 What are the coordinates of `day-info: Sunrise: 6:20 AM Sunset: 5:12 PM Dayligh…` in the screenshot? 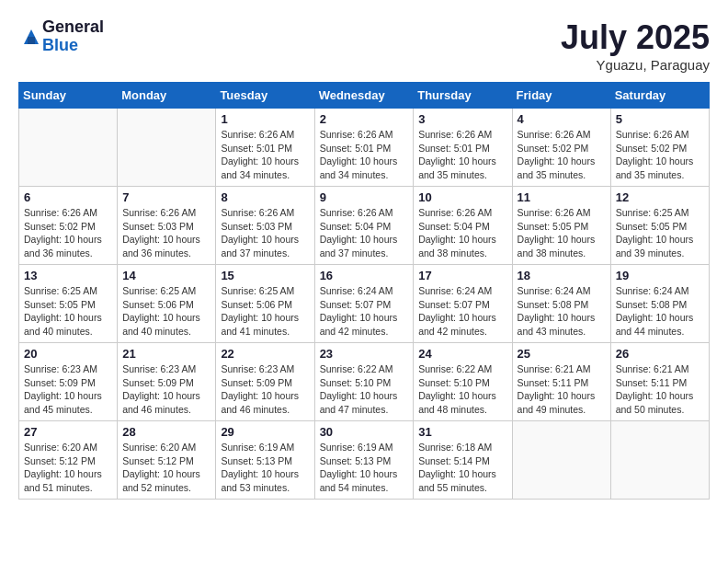 It's located at (68, 467).